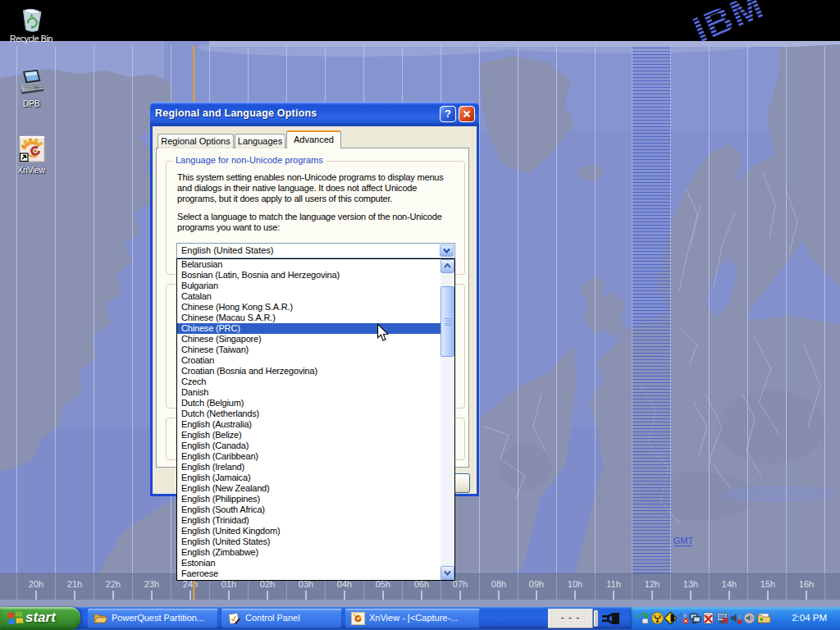 The width and height of the screenshot is (840, 630). I want to click on svg-text: 15h, so click(768, 584).